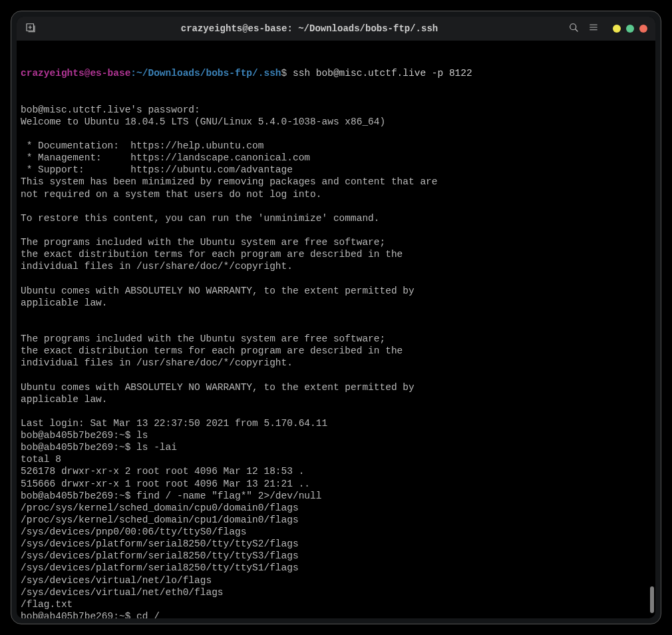 Image resolution: width=672 pixels, height=635 pixels. What do you see at coordinates (336, 218) in the screenshot?
I see `terminal-output-line: To restore this content, you can run the…` at bounding box center [336, 218].